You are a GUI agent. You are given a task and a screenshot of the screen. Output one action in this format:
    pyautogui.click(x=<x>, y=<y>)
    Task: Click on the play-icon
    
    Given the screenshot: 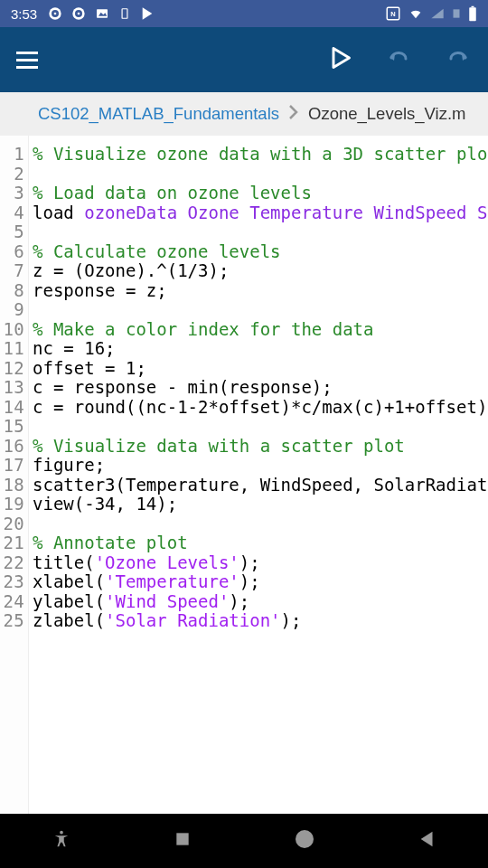 What is the action you would take?
    pyautogui.click(x=340, y=58)
    